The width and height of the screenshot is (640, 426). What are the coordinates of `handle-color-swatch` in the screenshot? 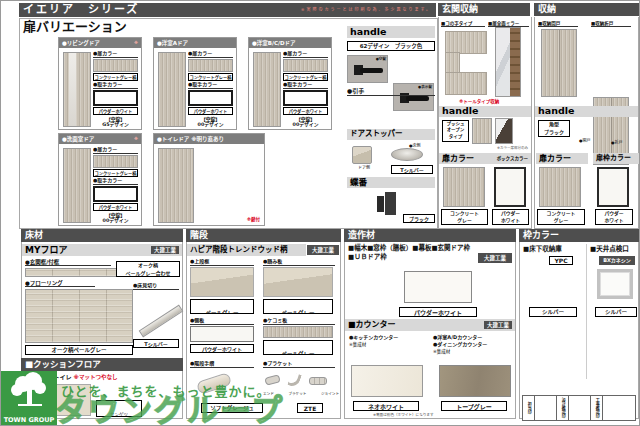 It's located at (306, 98).